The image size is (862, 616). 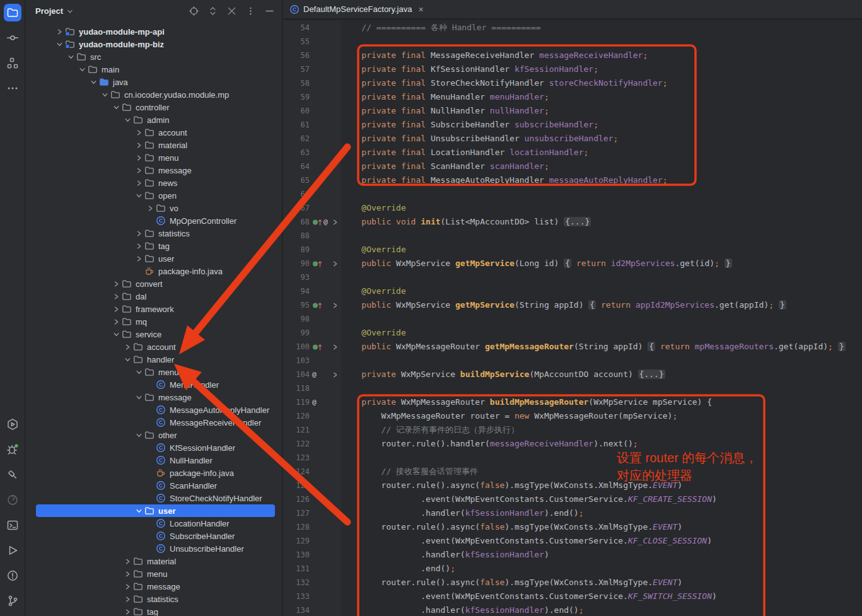 I want to click on editor-gutter: 59, so click(x=312, y=97).